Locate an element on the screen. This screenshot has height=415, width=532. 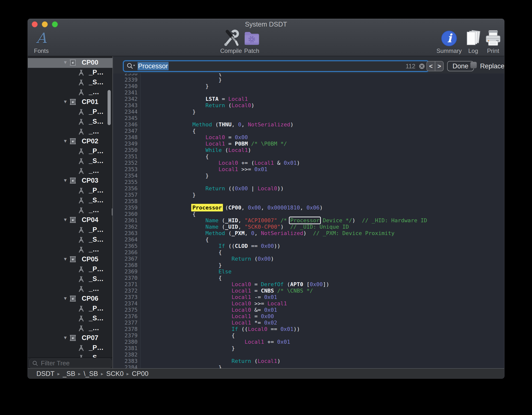
code-line: 2340 } is located at coordinates (309, 86).